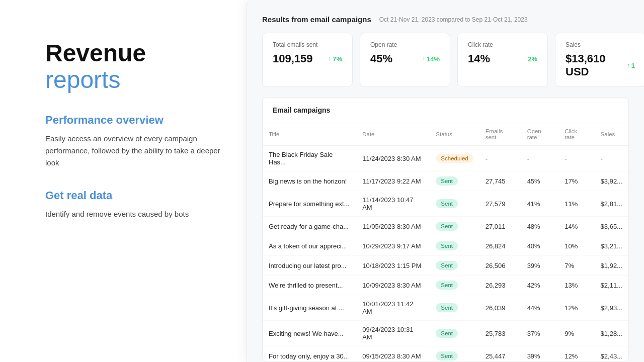 This screenshot has height=362, width=644. What do you see at coordinates (577, 246) in the screenshot?
I see `cell-click-rate-4: 10%` at bounding box center [577, 246].